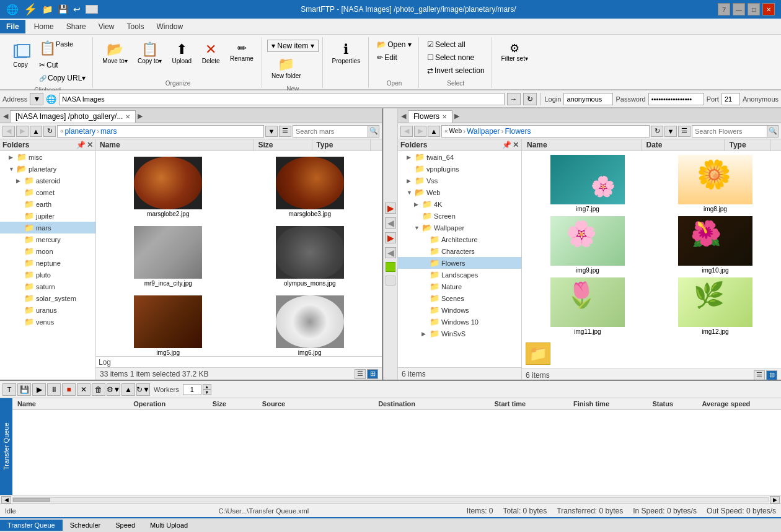 Image resolution: width=781 pixels, height=532 pixels. Describe the element at coordinates (460, 299) in the screenshot. I see `rtree-scenes: 📁 Scenes` at that location.